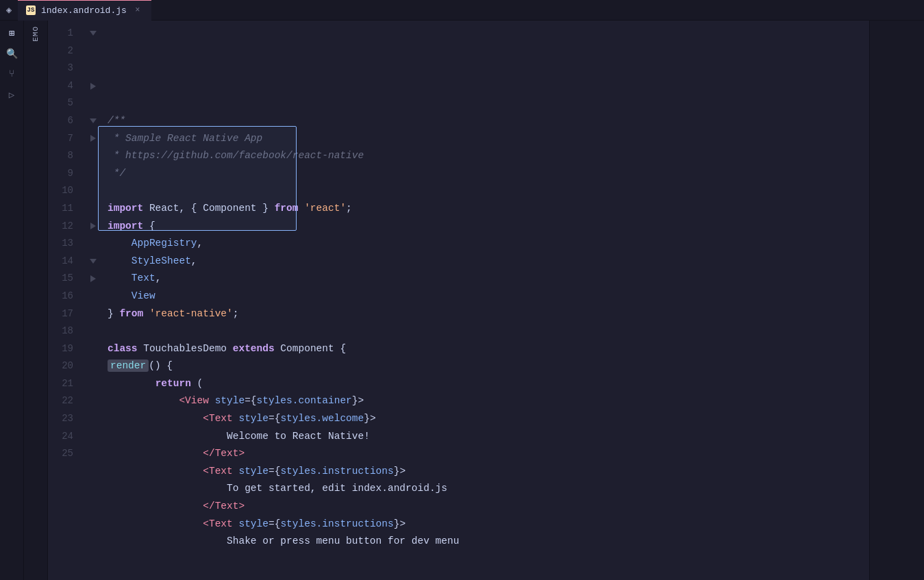  What do you see at coordinates (63, 419) in the screenshot?
I see `line-number-23: 23` at bounding box center [63, 419].